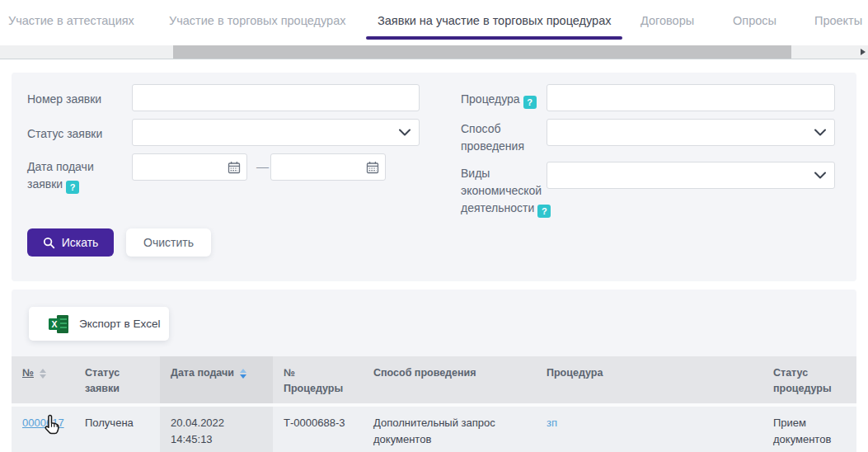 This screenshot has width=868, height=452. What do you see at coordinates (650, 379) in the screenshot?
I see `header-procedure: Процедура` at bounding box center [650, 379].